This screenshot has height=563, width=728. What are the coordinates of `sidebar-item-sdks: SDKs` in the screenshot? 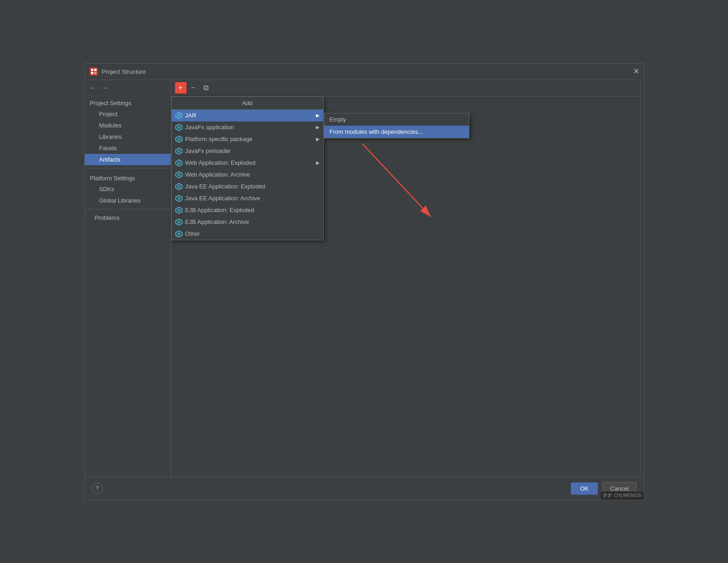 It's located at (127, 189).